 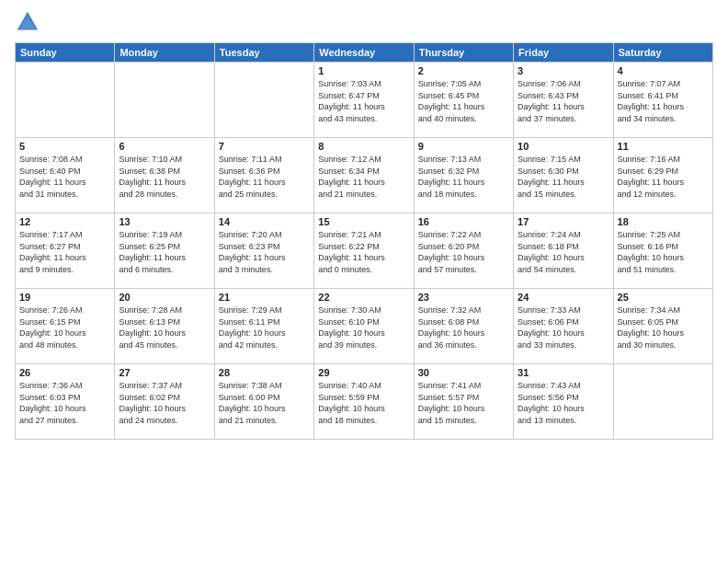 What do you see at coordinates (29, 22) in the screenshot?
I see `logo` at bounding box center [29, 22].